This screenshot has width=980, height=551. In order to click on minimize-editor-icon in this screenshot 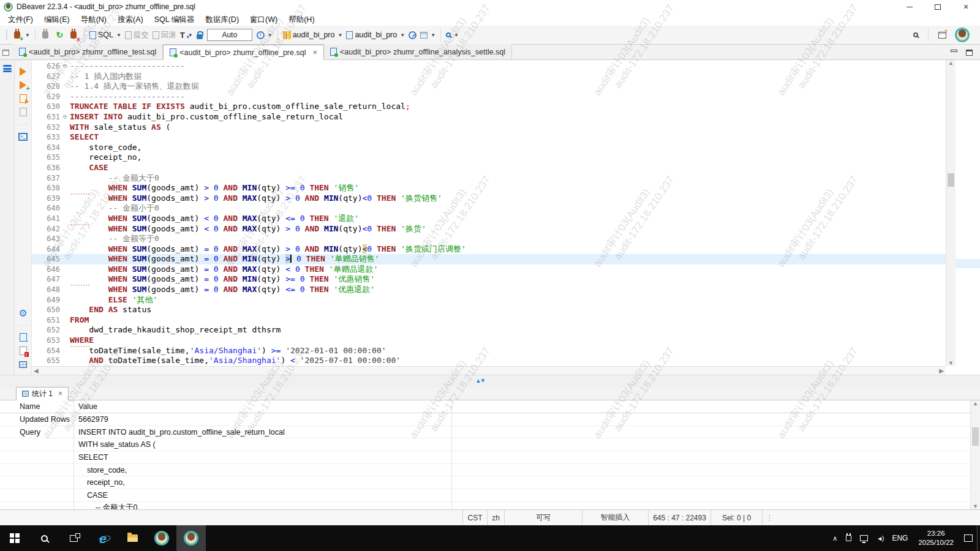, I will do `click(954, 51)`.